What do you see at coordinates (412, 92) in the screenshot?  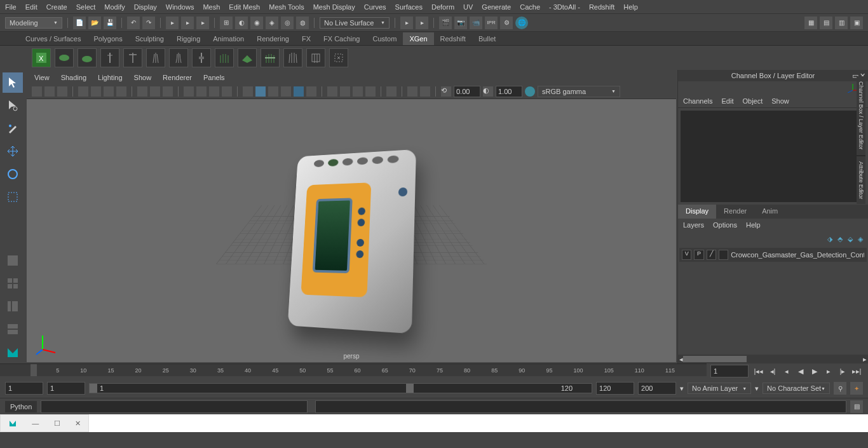 I see `vp-gamma-icon` at bounding box center [412, 92].